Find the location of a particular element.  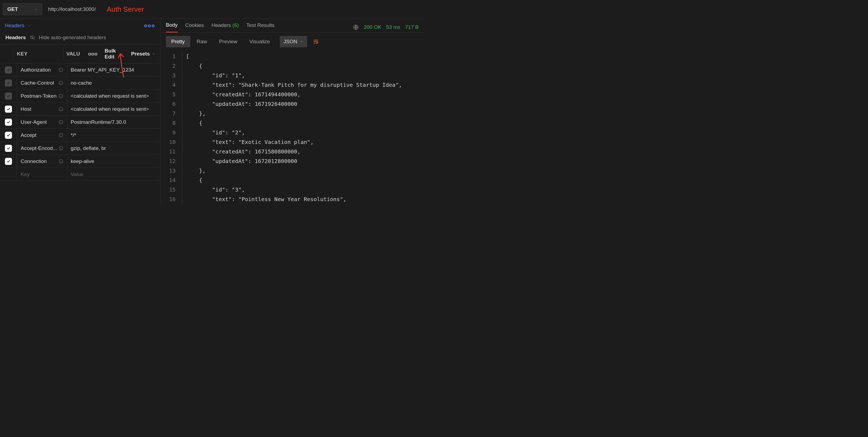

header-row: Host <calculated when request is sent> is located at coordinates (80, 109).